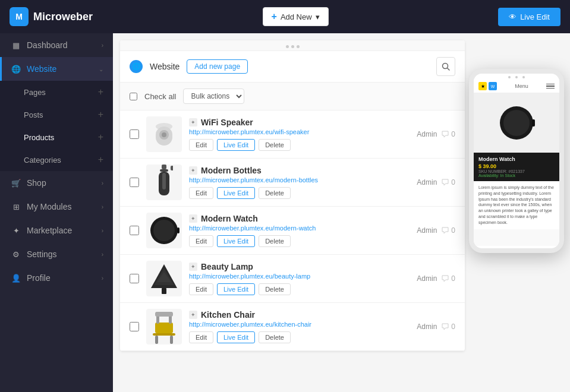  Describe the element at coordinates (300, 170) in the screenshot. I see `product-title-row-1: ✦ Modern Bottles` at that location.